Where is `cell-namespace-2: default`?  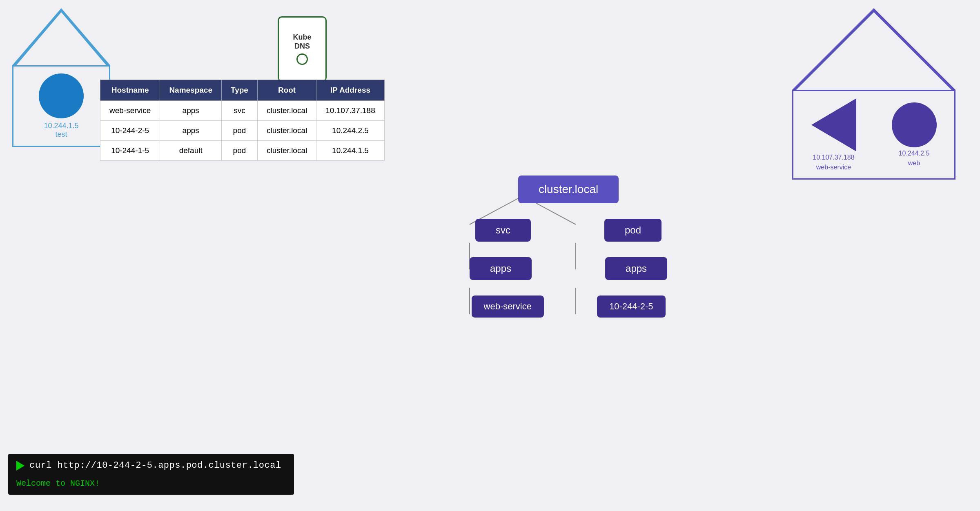
cell-namespace-2: default is located at coordinates (191, 151).